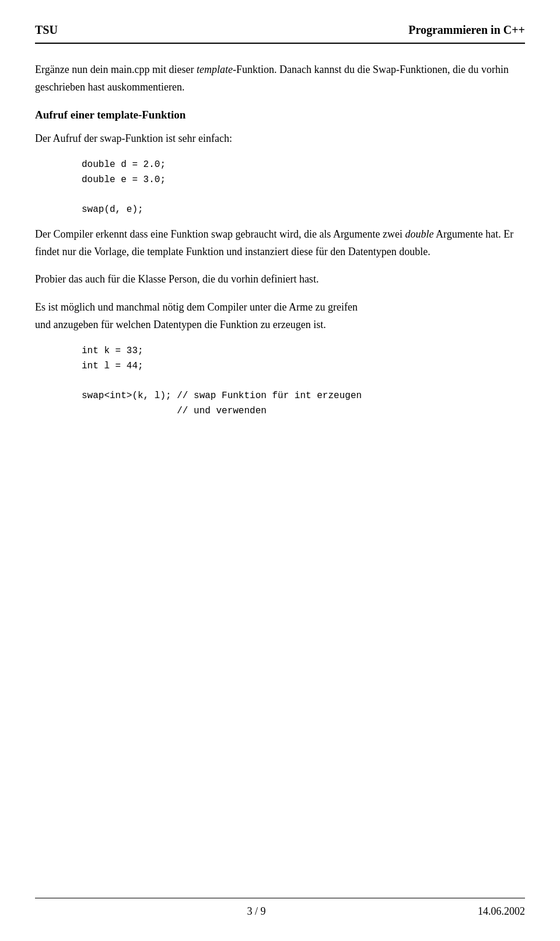  Describe the element at coordinates (110, 114) in the screenshot. I see `section-title-text: Aufruf einer template-Funktion` at that location.